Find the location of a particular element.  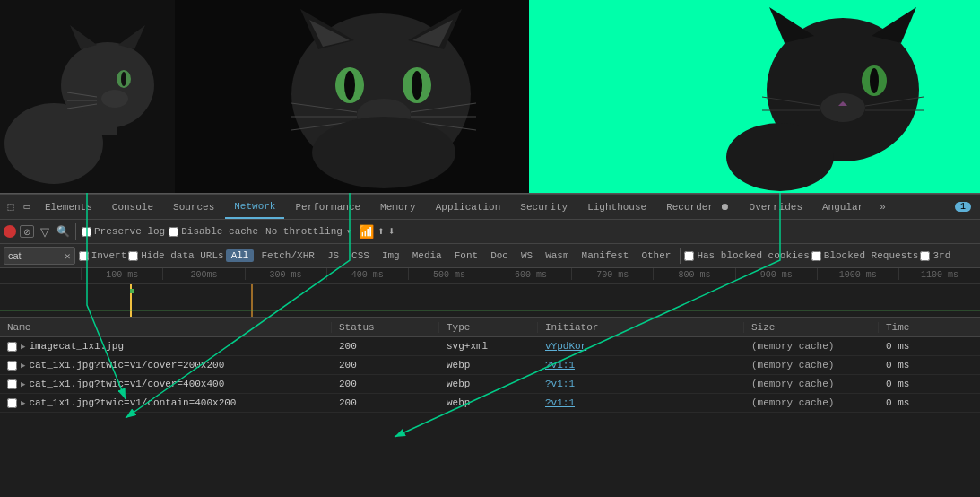

td-status-1: 200 is located at coordinates (386, 365).